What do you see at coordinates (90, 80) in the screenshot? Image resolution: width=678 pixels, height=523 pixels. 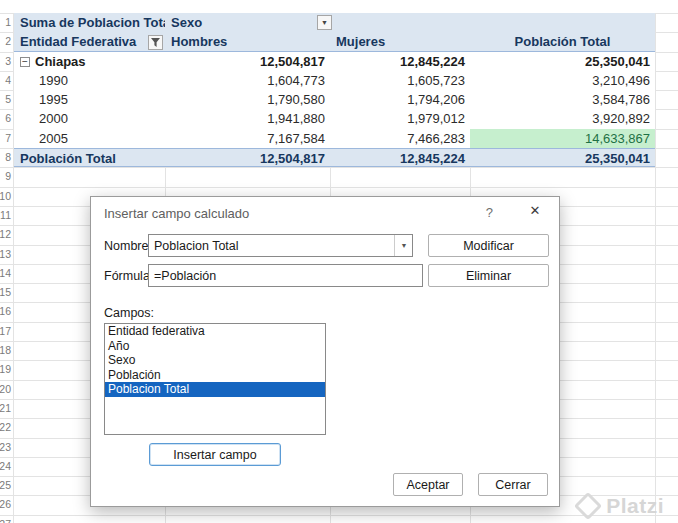 I see `cell-year-label: 1990` at bounding box center [90, 80].